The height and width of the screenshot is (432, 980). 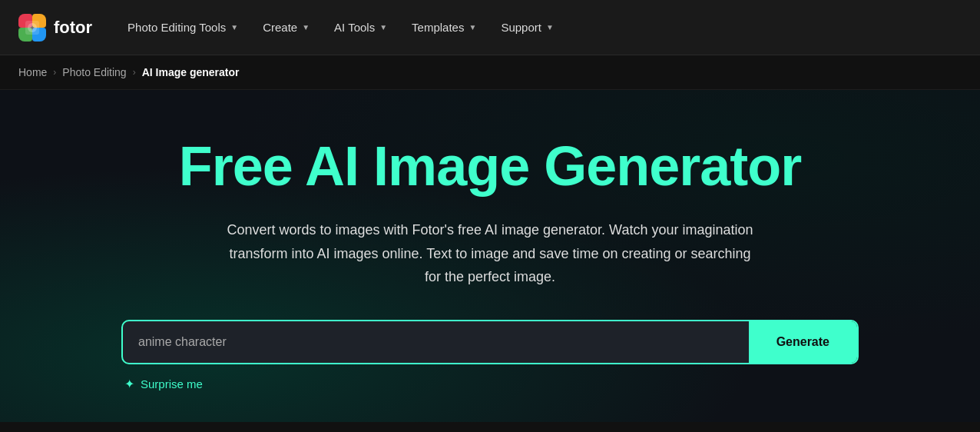 I want to click on search-input, so click(x=436, y=342).